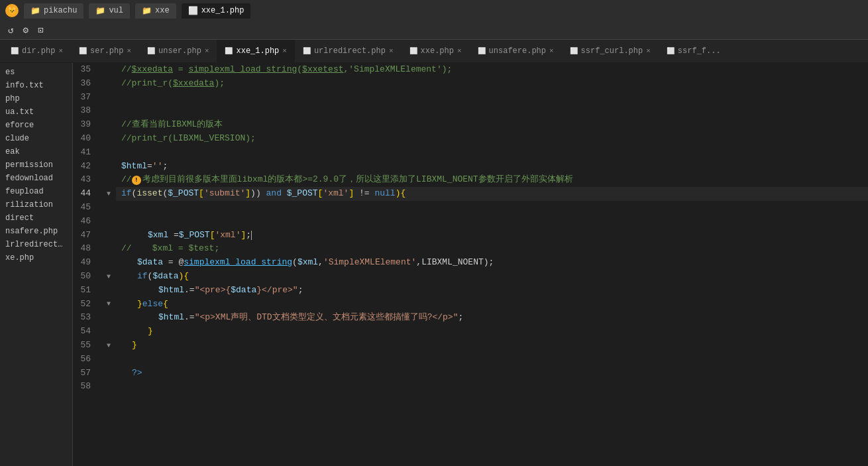 This screenshot has width=868, height=466. Describe the element at coordinates (109, 11) in the screenshot. I see `title-tab-vul: 📁 vul` at that location.